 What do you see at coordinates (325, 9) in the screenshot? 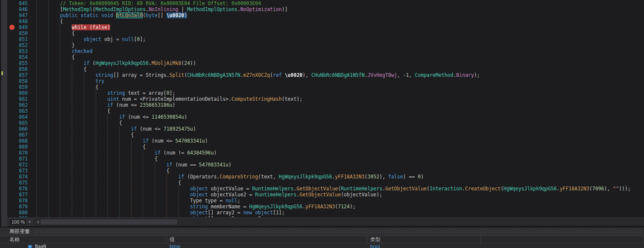
I see `code-line: 846 [MethodImpl(MethodImplOptions.NoInli…` at bounding box center [325, 9].